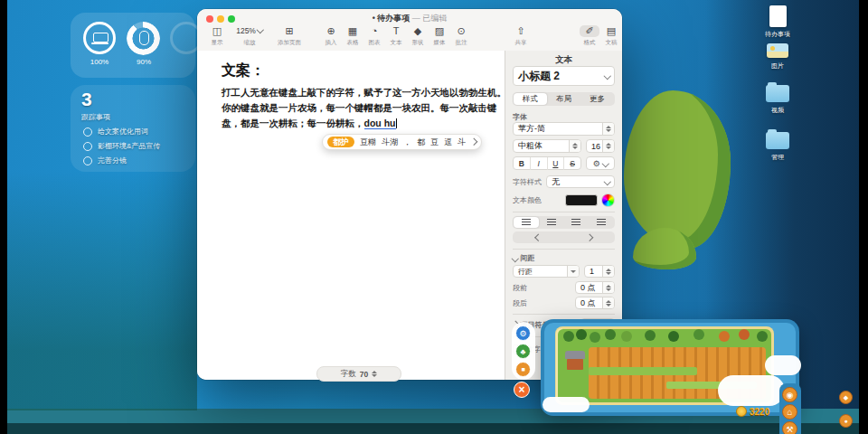 The width and height of the screenshot is (868, 434). I want to click on space-after-value: 0 点, so click(588, 304).